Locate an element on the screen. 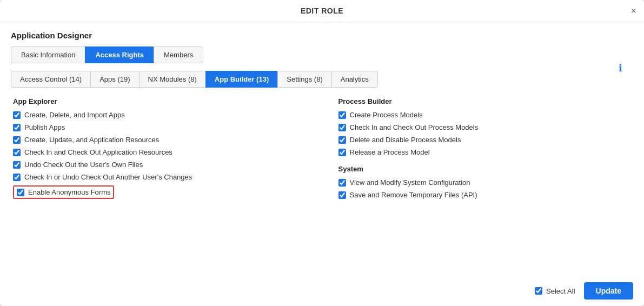 The height and width of the screenshot is (306, 644). select-all-area: Select All is located at coordinates (555, 291).